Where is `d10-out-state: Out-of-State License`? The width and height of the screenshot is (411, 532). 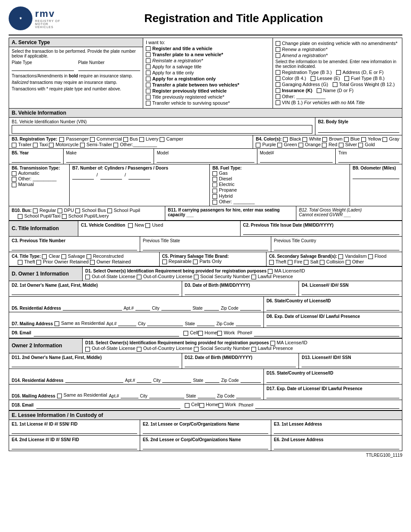
d10-out-state: Out-of-State License is located at coordinates (111, 348).